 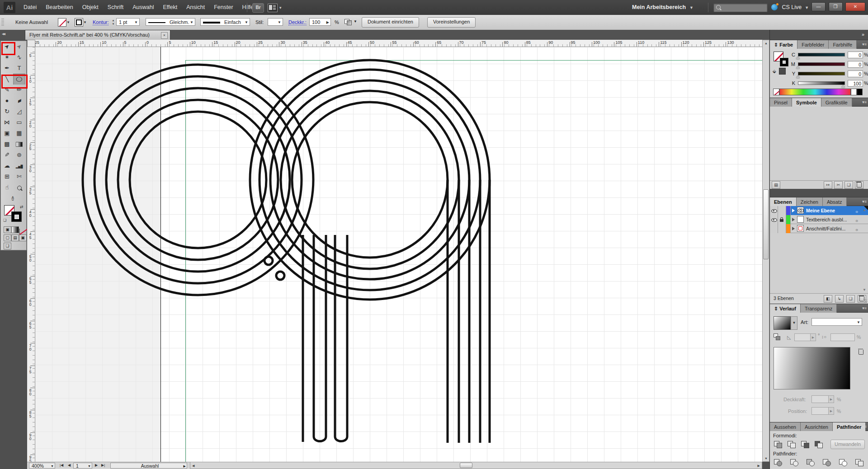 I want to click on slice-tool: ✄, so click(x=19, y=177).